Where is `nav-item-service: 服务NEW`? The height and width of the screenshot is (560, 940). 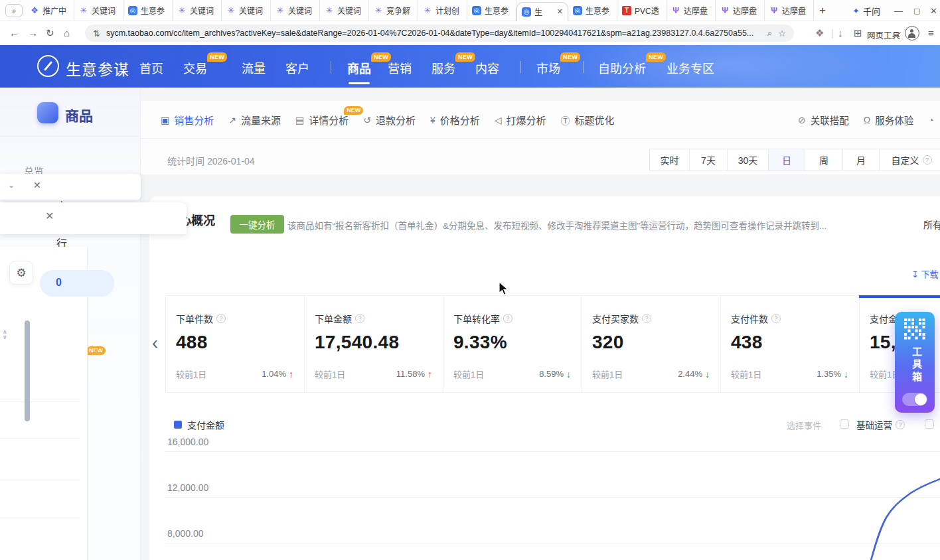 nav-item-service: 服务NEW is located at coordinates (443, 68).